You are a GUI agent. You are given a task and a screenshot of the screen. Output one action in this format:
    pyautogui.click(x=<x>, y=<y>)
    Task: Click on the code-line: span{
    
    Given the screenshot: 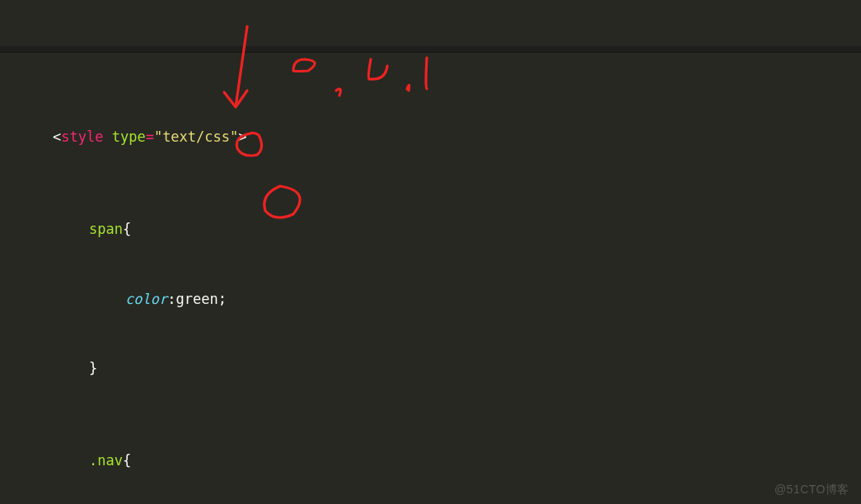 What is the action you would take?
    pyautogui.click(x=438, y=229)
    